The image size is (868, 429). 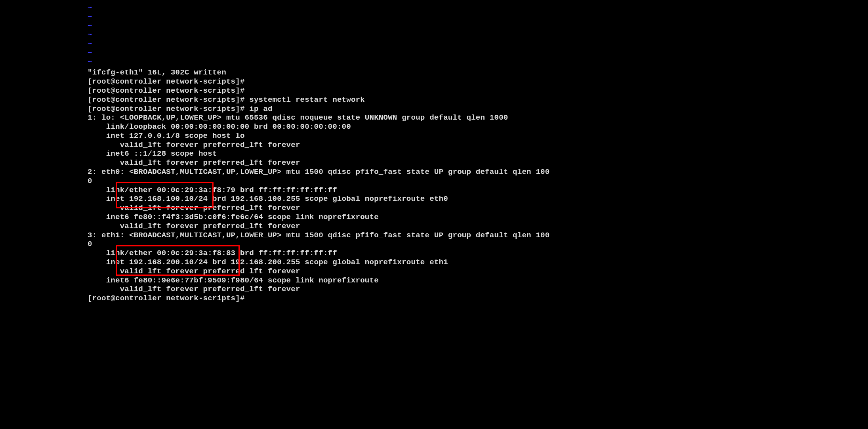 What do you see at coordinates (168, 82) in the screenshot?
I see `shell-prompt-empty-1: [root@controller network-scripts]#` at bounding box center [168, 82].